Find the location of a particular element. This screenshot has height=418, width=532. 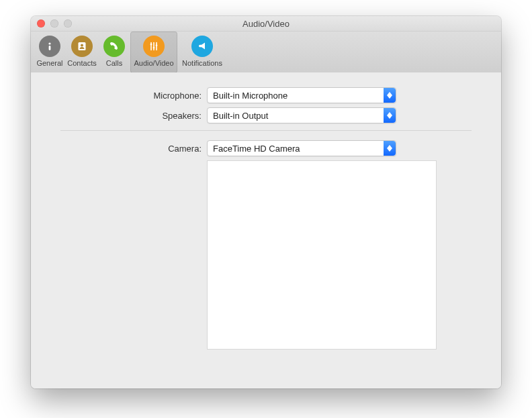

sliders-icon is located at coordinates (154, 46).